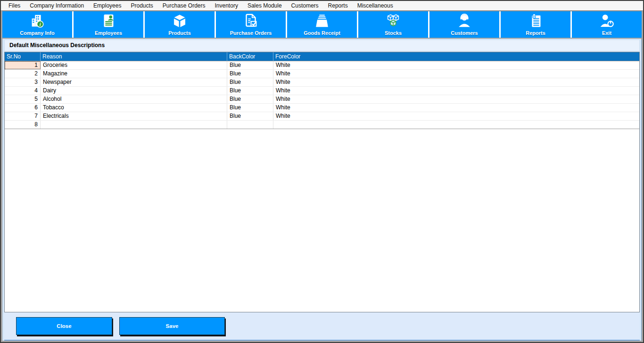 This screenshot has width=644, height=343. What do you see at coordinates (456, 57) in the screenshot?
I see `column-header-forecolor: ForeColor` at bounding box center [456, 57].